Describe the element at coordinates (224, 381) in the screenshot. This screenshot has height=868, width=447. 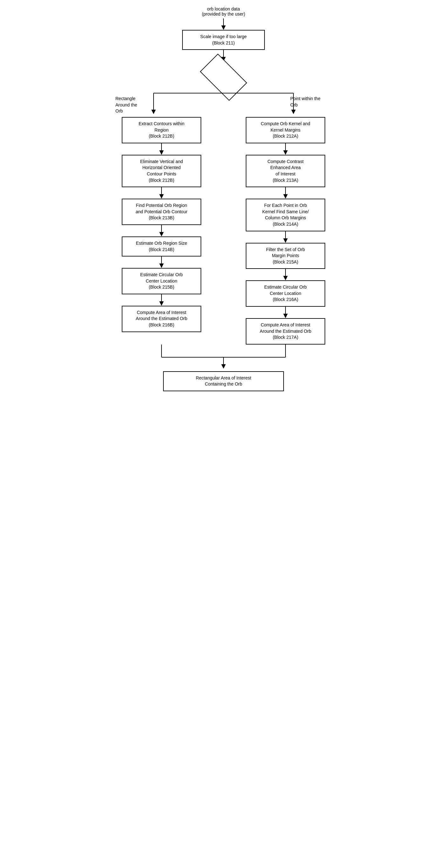
I see `bottom-box: Rectangular Area of Interest Containing …` at that location.